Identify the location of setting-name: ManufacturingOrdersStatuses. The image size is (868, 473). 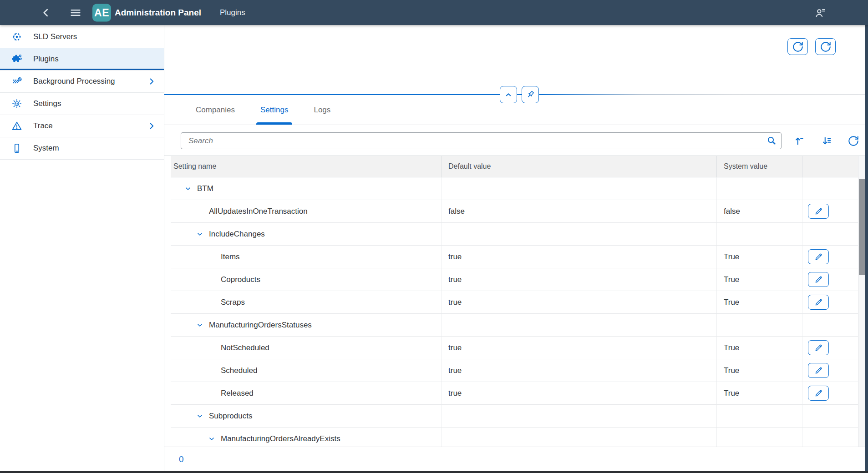
(260, 325).